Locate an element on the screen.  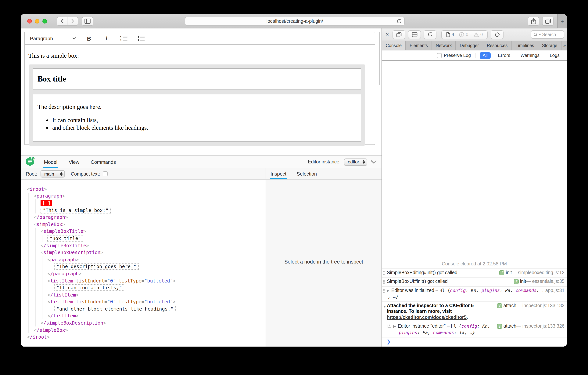
forward-button is located at coordinates (73, 21).